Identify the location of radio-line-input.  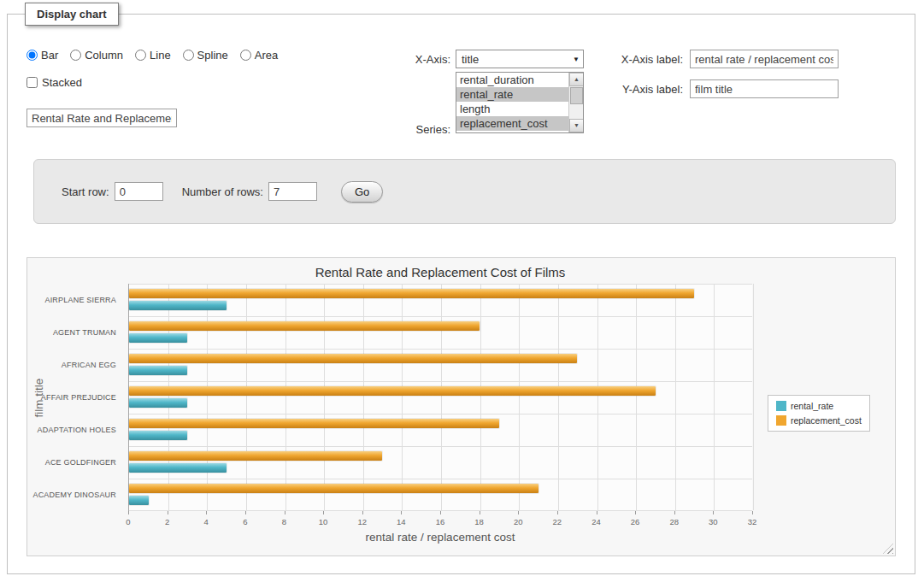
(140, 55).